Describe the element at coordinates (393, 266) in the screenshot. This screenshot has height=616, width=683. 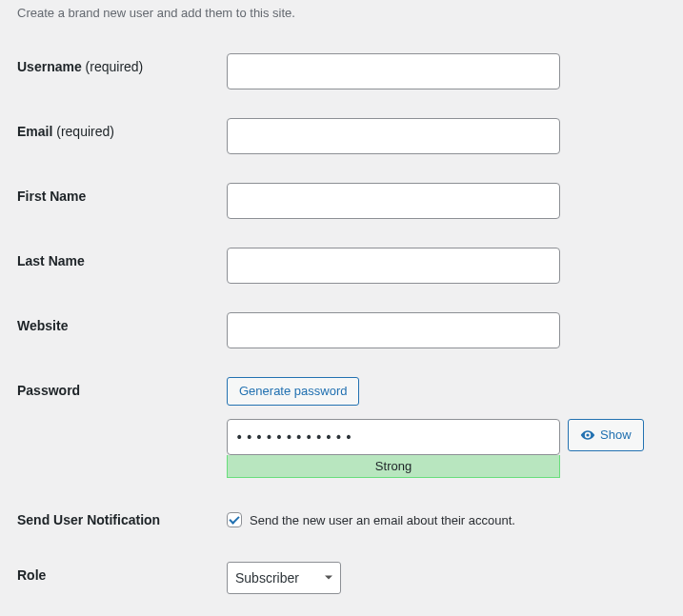
I see `last-name-input` at that location.